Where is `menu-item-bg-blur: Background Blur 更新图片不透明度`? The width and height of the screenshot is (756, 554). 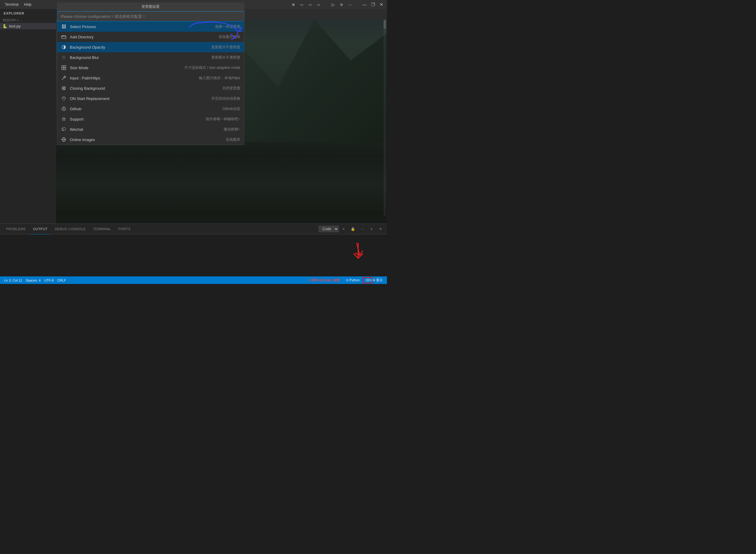 menu-item-bg-blur: Background Blur 更新图片不透明度 is located at coordinates (150, 57).